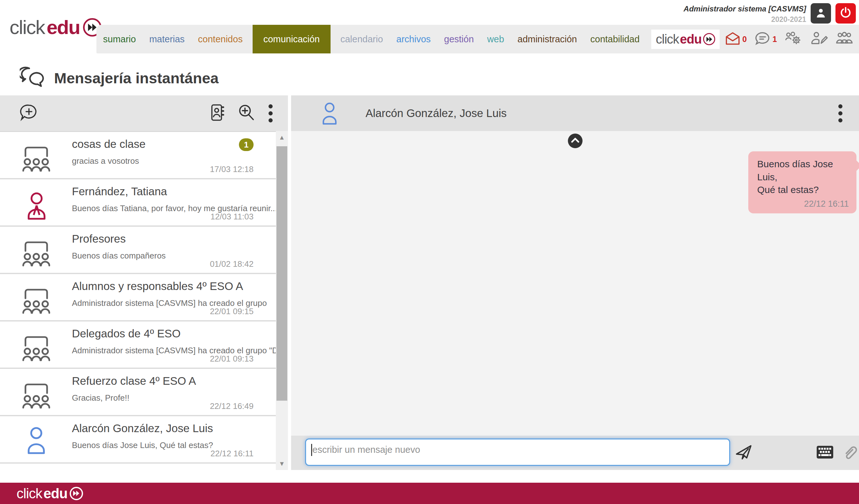 The image size is (859, 504). I want to click on new-chat-bubble-plus-icon, so click(29, 113).